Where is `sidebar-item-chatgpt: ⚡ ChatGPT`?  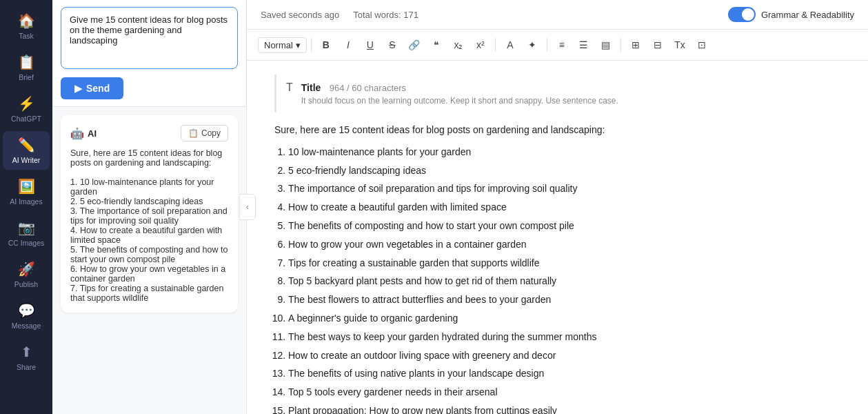
sidebar-item-chatgpt: ⚡ ChatGPT is located at coordinates (26, 109).